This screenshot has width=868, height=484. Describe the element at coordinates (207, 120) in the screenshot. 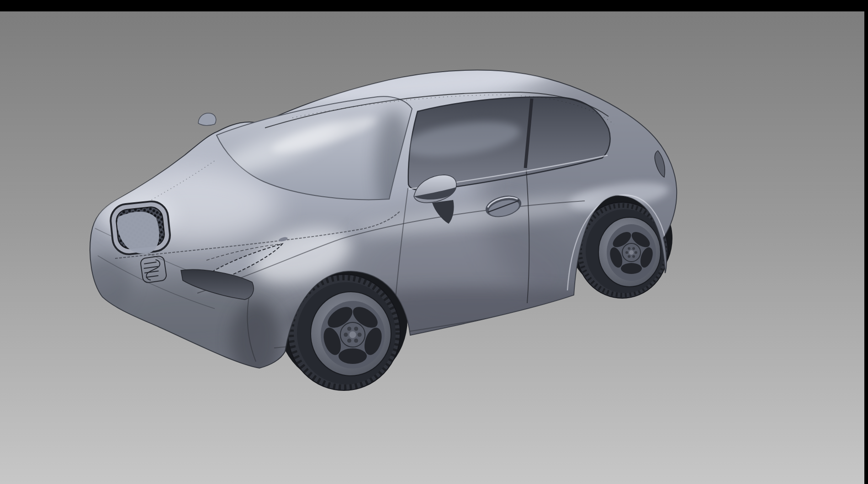

I see `far-side-mirror-tip` at that location.